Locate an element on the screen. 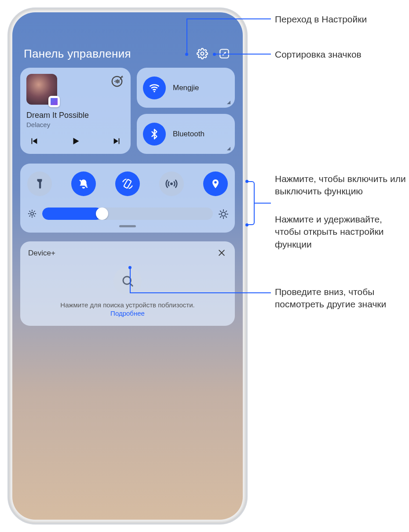 This screenshot has width=409, height=532. brightness-slider is located at coordinates (128, 214).